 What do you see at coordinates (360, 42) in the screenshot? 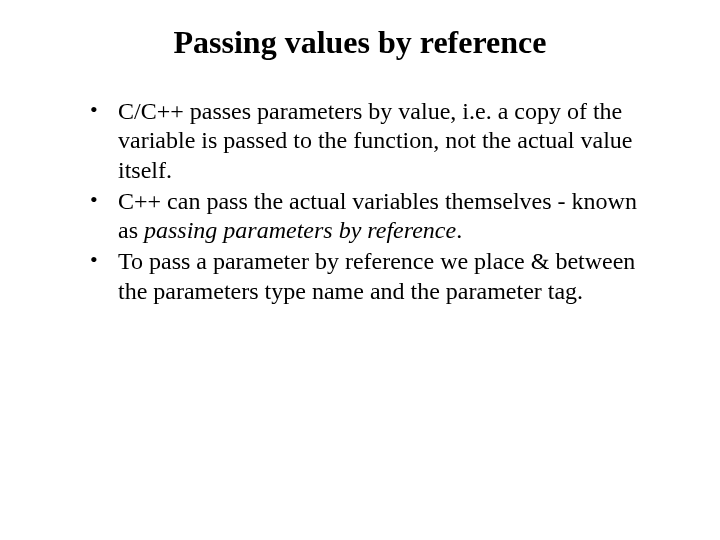
I see `slide-title: Passing values by reference` at bounding box center [360, 42].